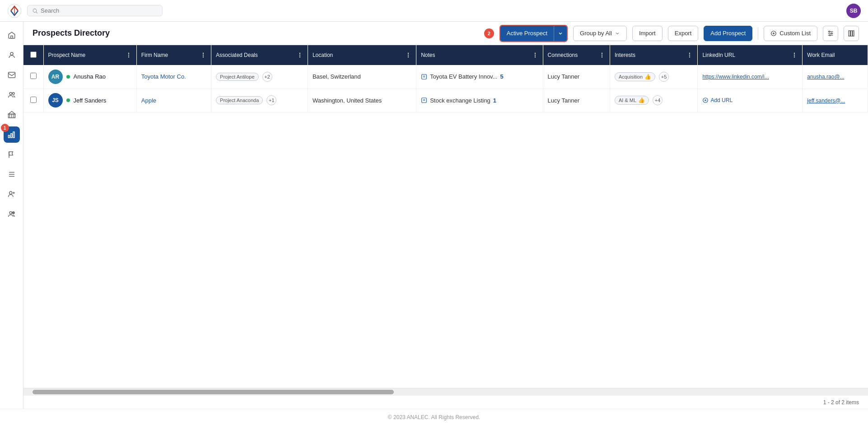  What do you see at coordinates (267, 77) in the screenshot?
I see `deals-extra: +2` at bounding box center [267, 77].